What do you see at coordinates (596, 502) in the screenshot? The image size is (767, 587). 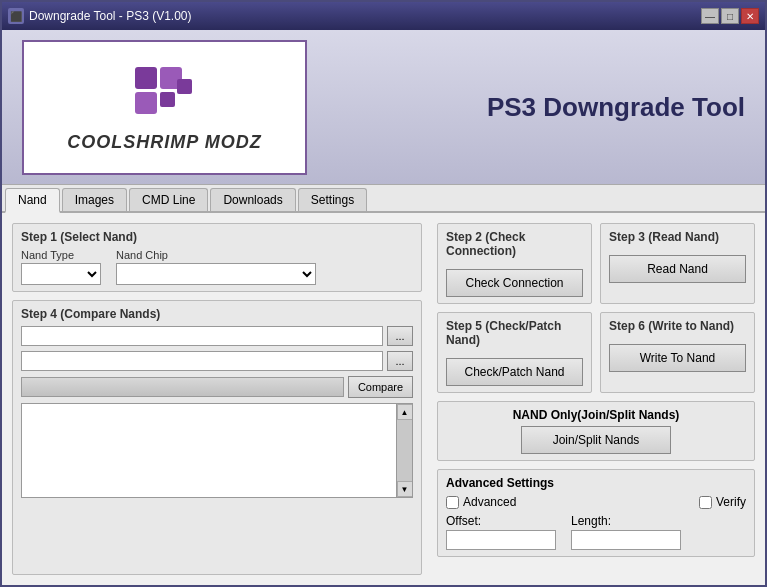 I see `advanced-checkboxes-row: Advanced Verify` at bounding box center [596, 502].